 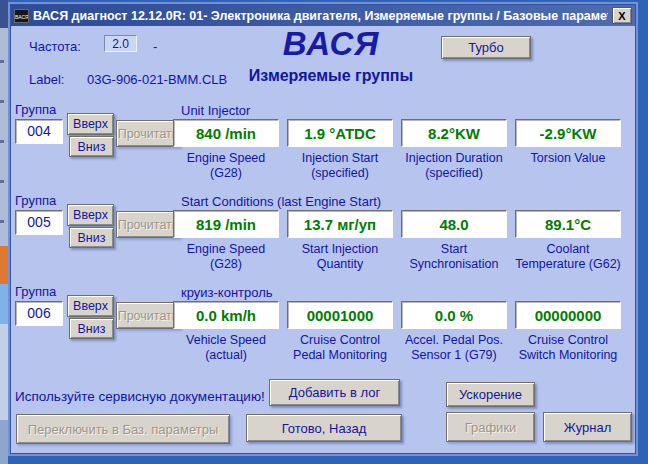 I want to click on label-caption: Label:, so click(x=46, y=80).